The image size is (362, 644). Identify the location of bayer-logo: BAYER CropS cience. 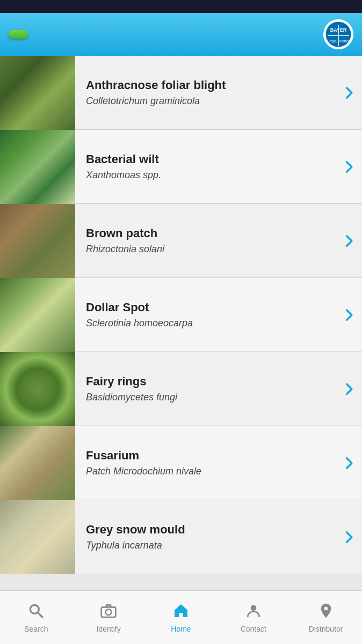
(338, 34).